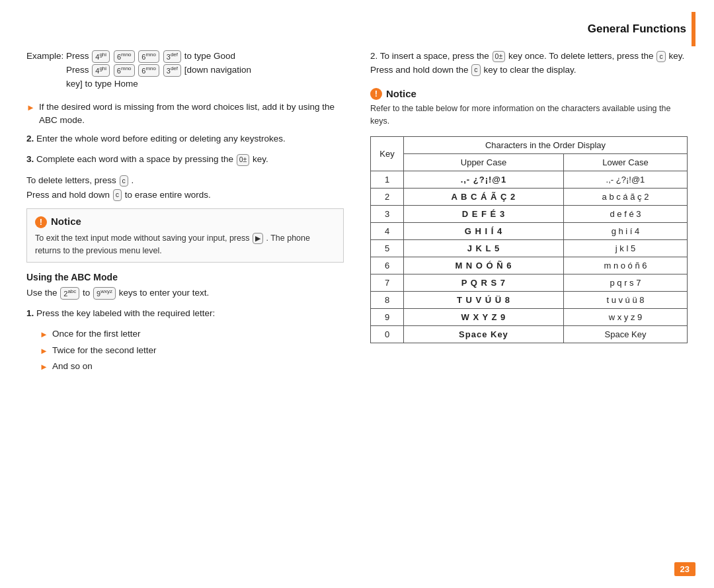 Image resolution: width=714 pixels, height=588 pixels. Describe the element at coordinates (387, 154) in the screenshot. I see `table-header-key: Key` at that location.